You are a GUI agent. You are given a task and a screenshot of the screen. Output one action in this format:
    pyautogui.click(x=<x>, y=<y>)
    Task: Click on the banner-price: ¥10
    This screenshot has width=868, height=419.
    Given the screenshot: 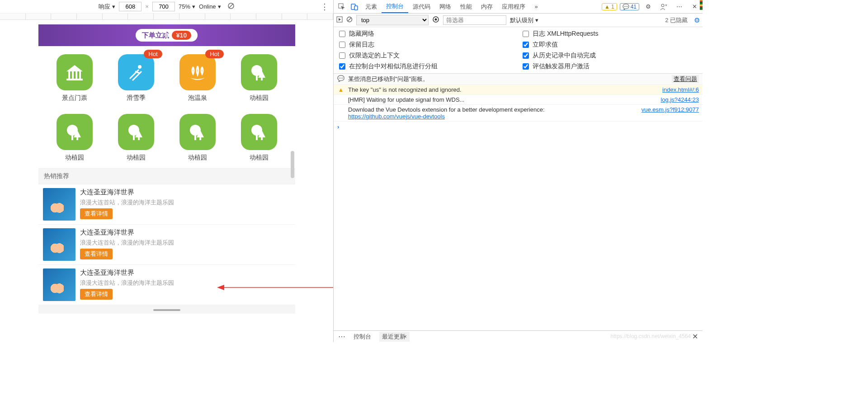 What is the action you would take?
    pyautogui.click(x=182, y=35)
    